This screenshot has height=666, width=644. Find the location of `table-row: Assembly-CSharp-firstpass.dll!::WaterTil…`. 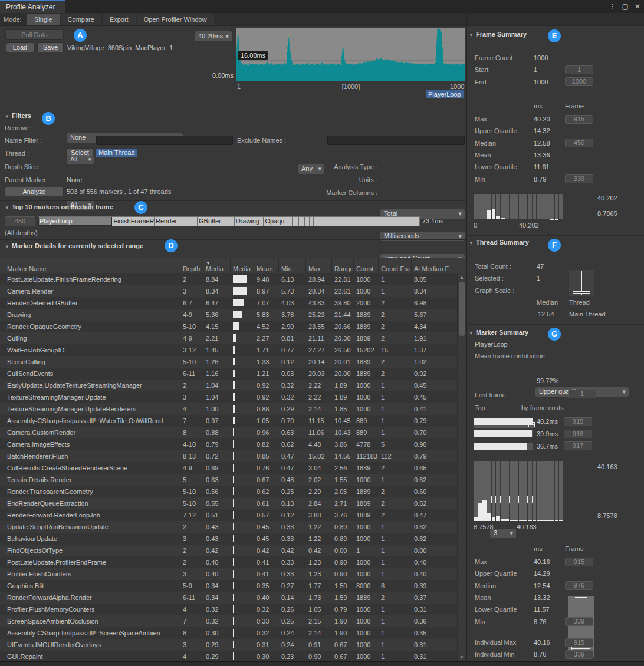

table-row: Assembly-CSharp-firstpass.dll!::WaterTil… is located at coordinates (229, 421).